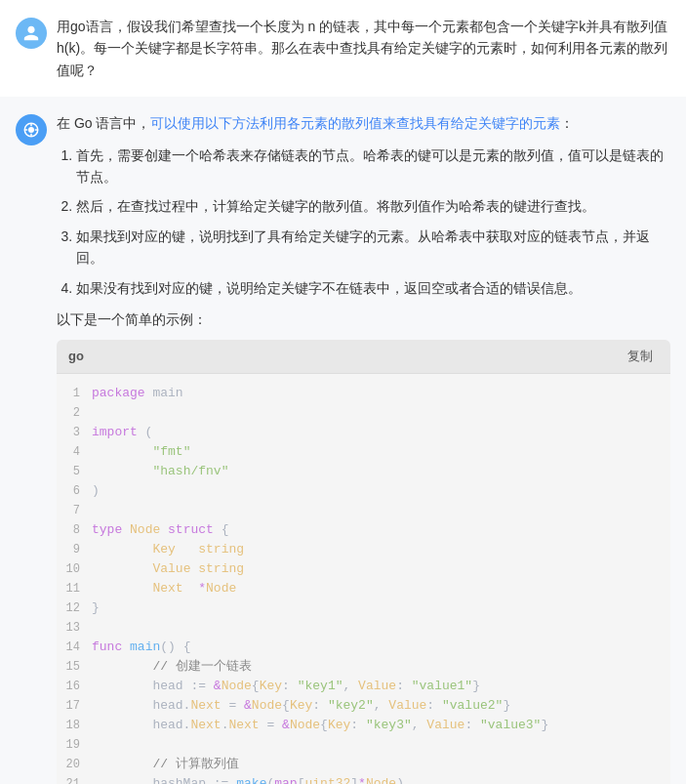 This screenshot has height=784, width=686. I want to click on line-number: 15, so click(74, 667).